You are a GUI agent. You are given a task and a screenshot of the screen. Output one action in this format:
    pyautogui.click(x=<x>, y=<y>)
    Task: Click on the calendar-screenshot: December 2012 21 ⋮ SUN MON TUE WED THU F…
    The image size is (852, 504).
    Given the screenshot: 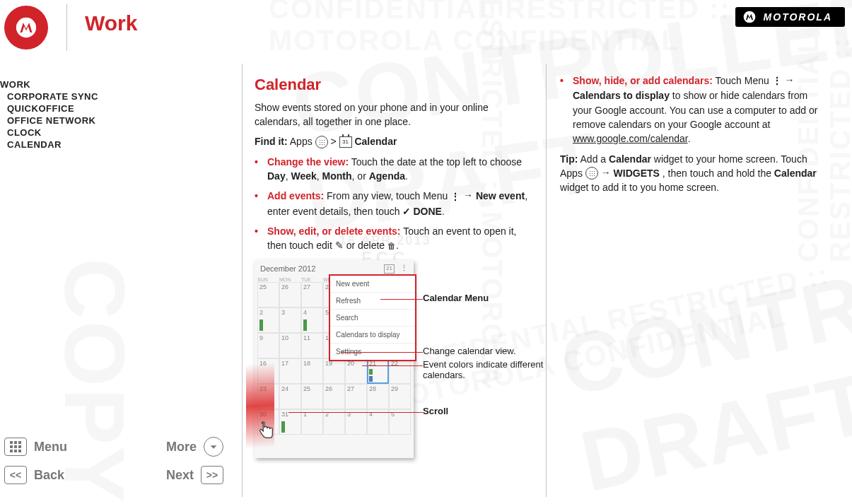 What is the action you would take?
    pyautogui.click(x=334, y=359)
    